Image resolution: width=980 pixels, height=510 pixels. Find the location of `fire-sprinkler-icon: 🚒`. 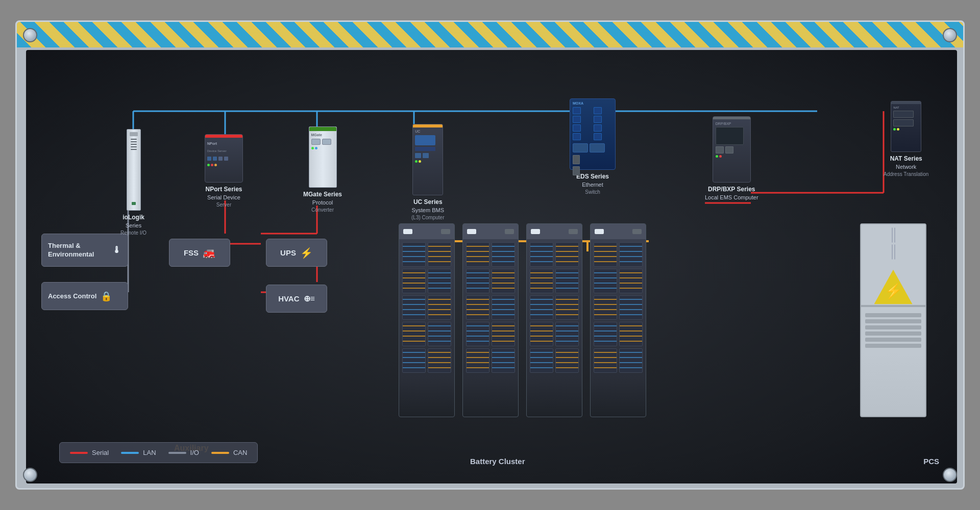

fire-sprinkler-icon: 🚒 is located at coordinates (209, 253).